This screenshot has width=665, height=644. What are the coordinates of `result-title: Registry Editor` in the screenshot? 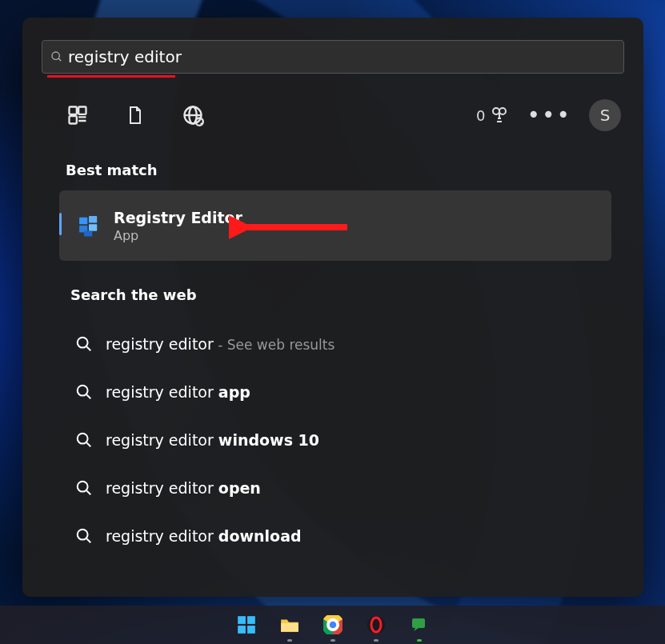 It's located at (178, 218).